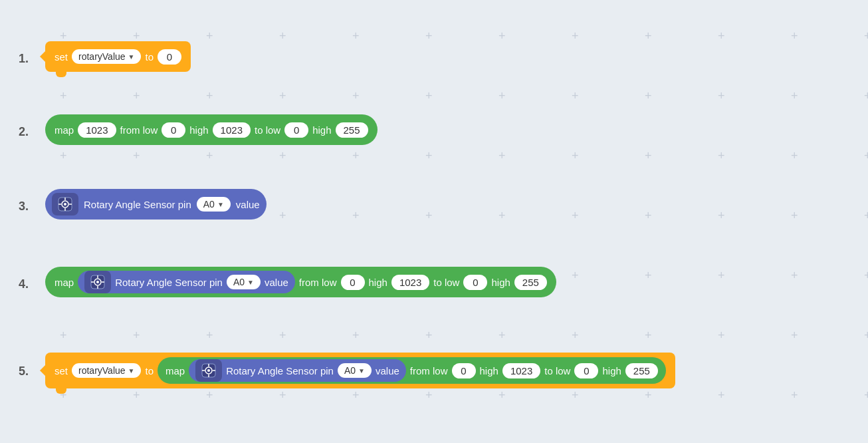 The image size is (868, 443). I want to click on block-row-4: map Rotary Angle Sensor pin A0, so click(300, 282).